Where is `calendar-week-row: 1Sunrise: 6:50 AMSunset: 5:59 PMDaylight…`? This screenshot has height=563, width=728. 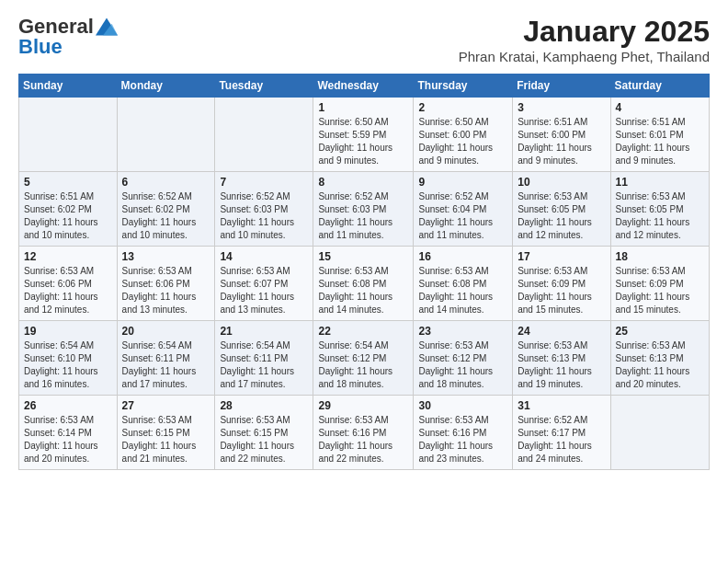
calendar-week-row: 1Sunrise: 6:50 AMSunset: 5:59 PMDaylight… is located at coordinates (364, 134).